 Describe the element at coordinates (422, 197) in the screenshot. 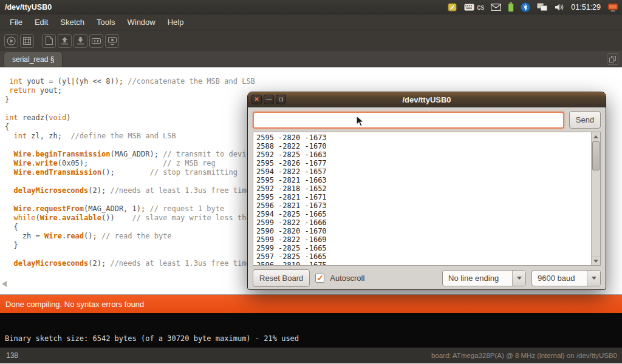

I see `serial-line: 2595 -2821 -1671` at that location.